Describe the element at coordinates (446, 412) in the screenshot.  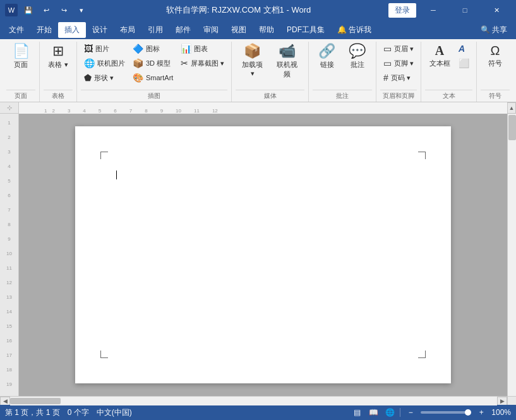
I see `zoom-slider` at that location.